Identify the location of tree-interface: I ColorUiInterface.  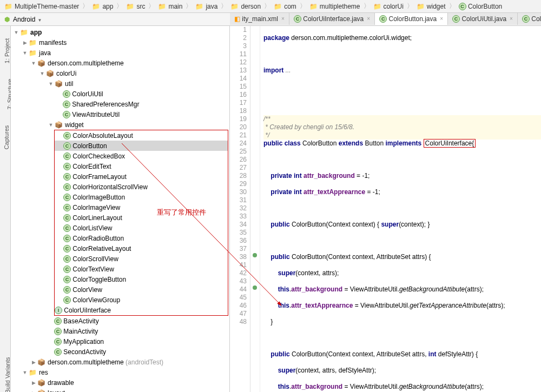
(141, 310).